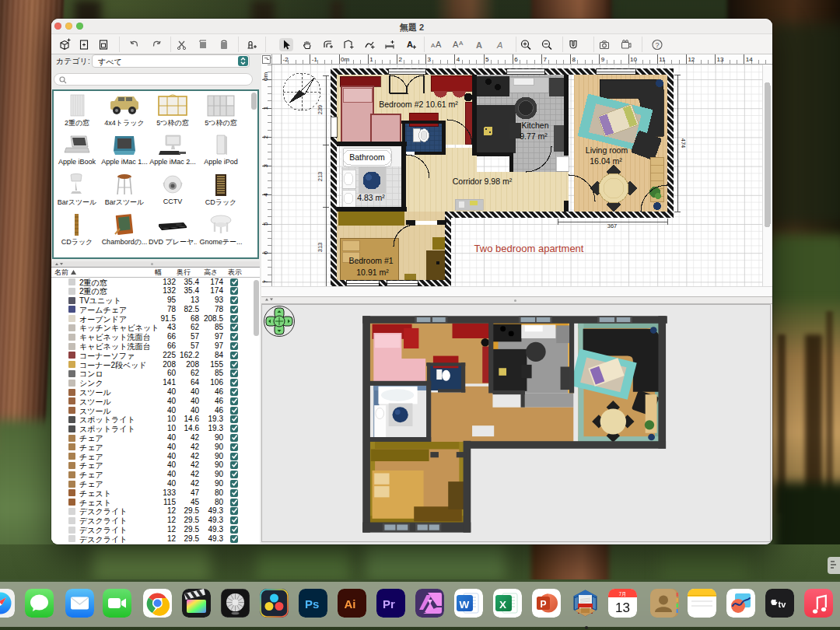 The image size is (840, 630). I want to click on svg-text: 313, so click(320, 247).